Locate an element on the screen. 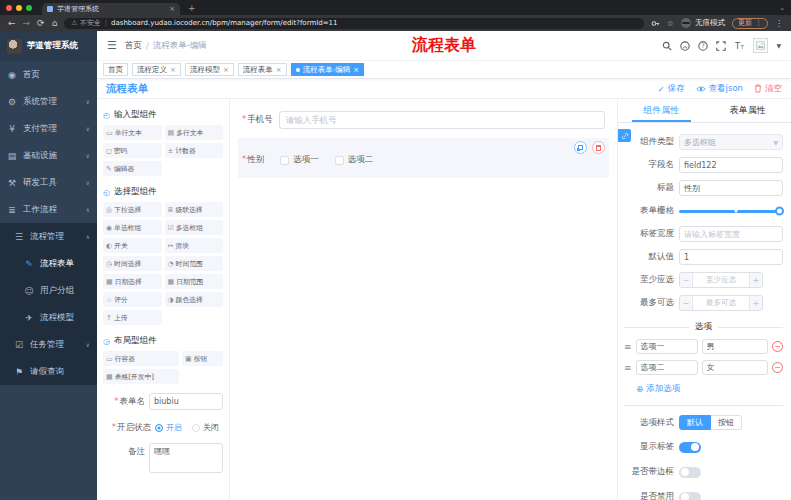 The image size is (791, 500). sidebar-item-devtools: ⚒ 研发工具 ∨ is located at coordinates (48, 182).